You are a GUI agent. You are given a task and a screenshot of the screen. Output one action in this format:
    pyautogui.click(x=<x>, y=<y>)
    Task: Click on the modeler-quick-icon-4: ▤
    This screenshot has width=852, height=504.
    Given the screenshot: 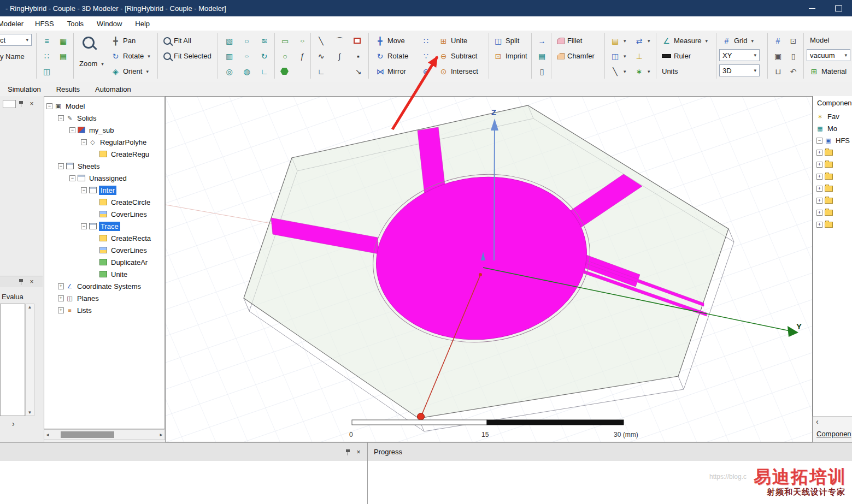 What is the action you would take?
    pyautogui.click(x=63, y=56)
    